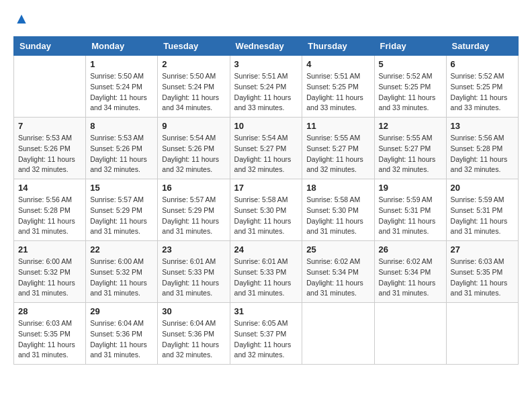 The height and width of the screenshot is (411, 532). Describe the element at coordinates (266, 21) in the screenshot. I see `page-header` at that location.